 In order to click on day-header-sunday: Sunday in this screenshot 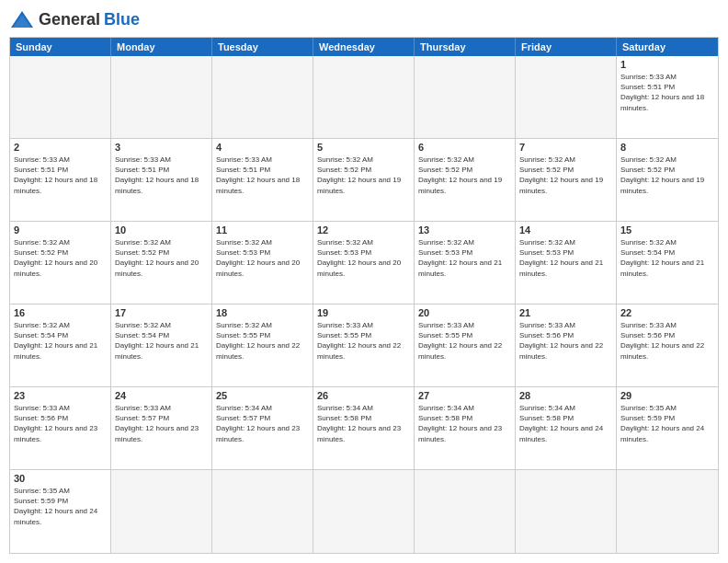, I will do `click(61, 47)`.